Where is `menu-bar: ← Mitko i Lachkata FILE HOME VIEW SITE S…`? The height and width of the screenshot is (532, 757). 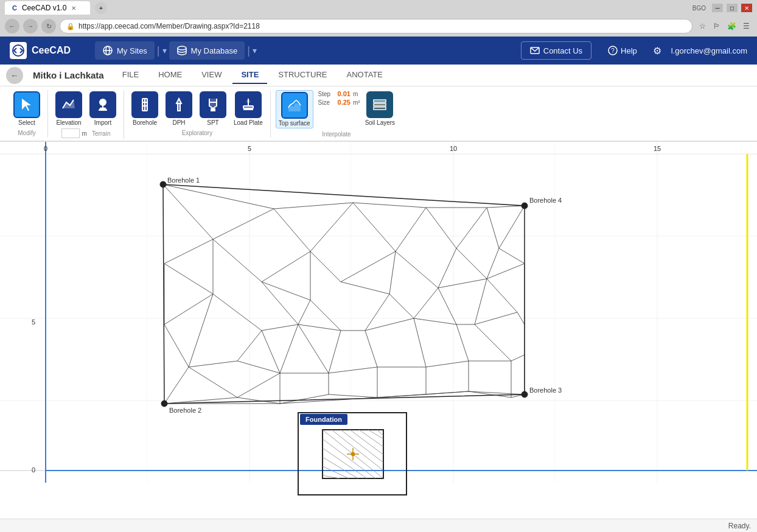 menu-bar: ← Mitko i Lachkata FILE HOME VIEW SITE S… is located at coordinates (378, 75).